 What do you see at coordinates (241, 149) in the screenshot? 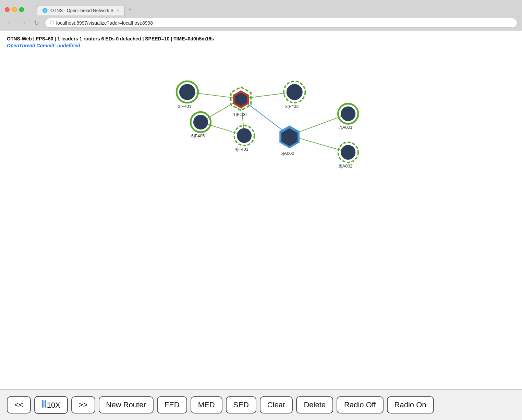
I see `label-4: 4|F403` at bounding box center [241, 149].